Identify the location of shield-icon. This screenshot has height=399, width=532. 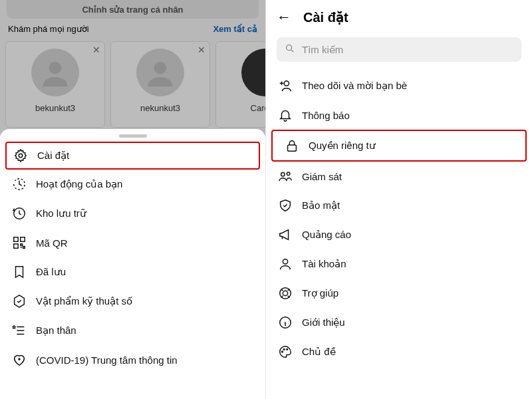
(285, 205).